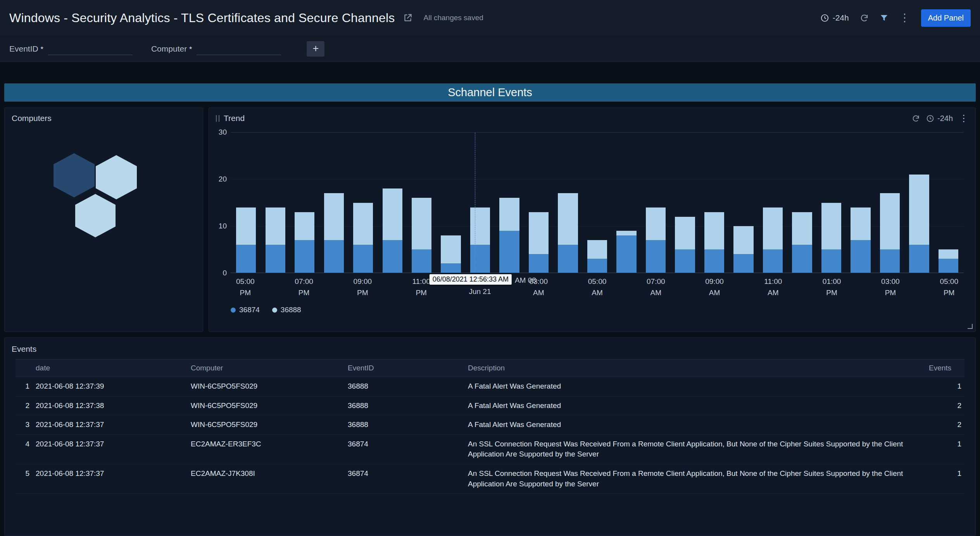 The height and width of the screenshot is (536, 980). Describe the element at coordinates (945, 406) in the screenshot. I see `cell-events: 2` at that location.